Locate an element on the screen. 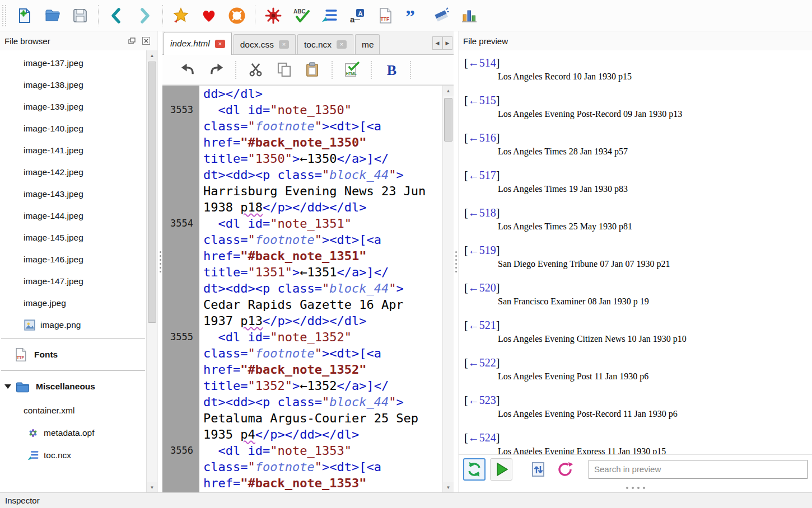  code-line: title="1350">←1350</a>]</ is located at coordinates (302, 159).